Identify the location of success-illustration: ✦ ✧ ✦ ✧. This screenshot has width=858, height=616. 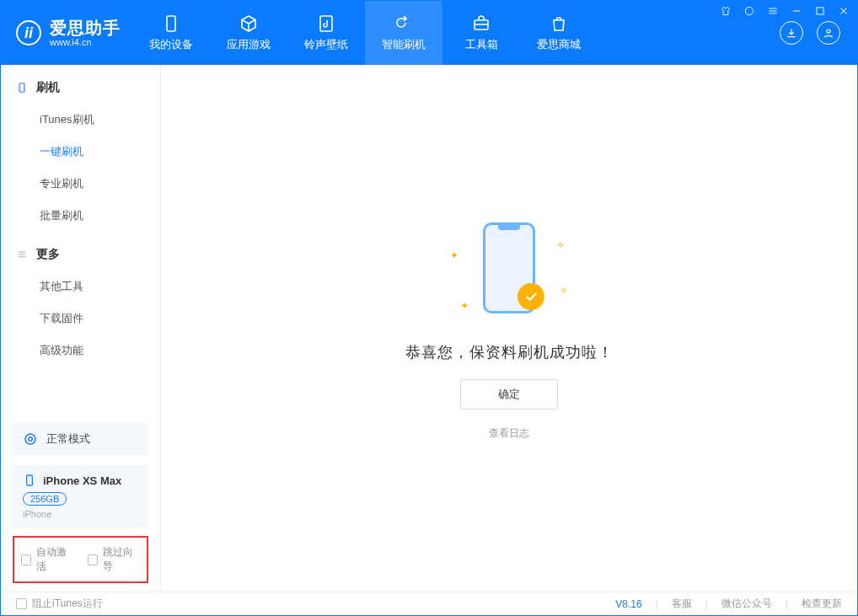
(509, 271).